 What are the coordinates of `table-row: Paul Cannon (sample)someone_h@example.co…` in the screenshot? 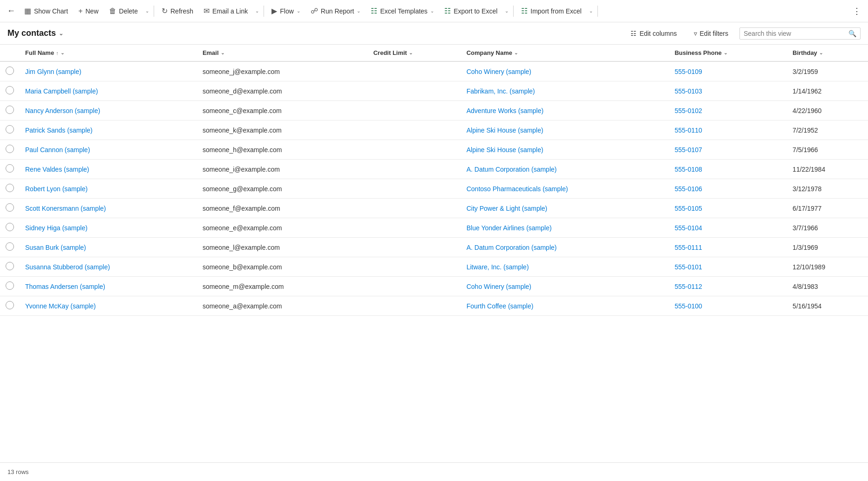 It's located at (434, 150).